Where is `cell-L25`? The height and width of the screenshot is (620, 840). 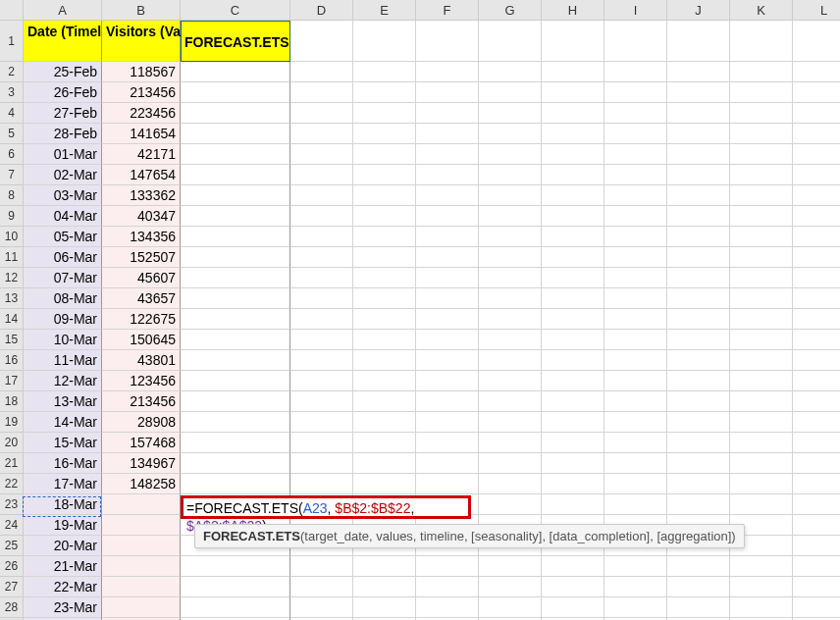 cell-L25 is located at coordinates (816, 545).